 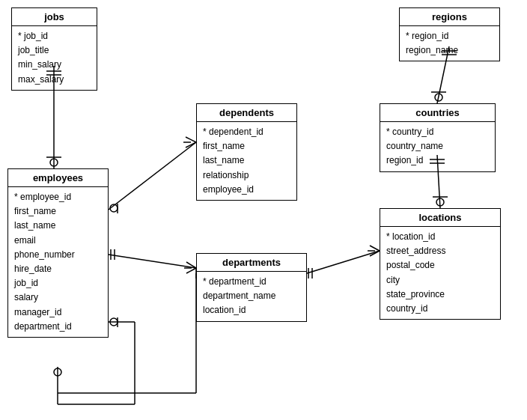 I want to click on field: country_name, so click(x=437, y=147).